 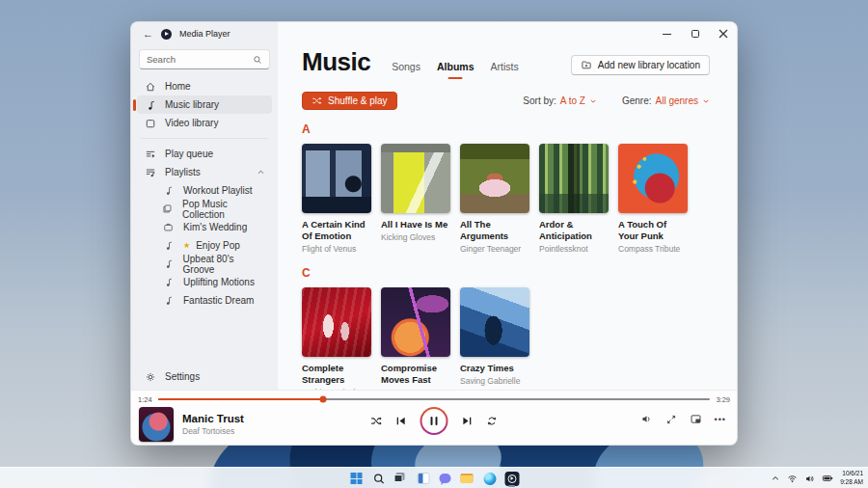 I want to click on tab-albums: Albums, so click(x=455, y=69).